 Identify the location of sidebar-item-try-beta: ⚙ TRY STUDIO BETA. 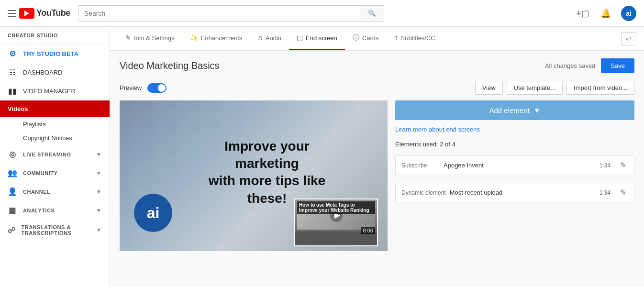
(55, 54).